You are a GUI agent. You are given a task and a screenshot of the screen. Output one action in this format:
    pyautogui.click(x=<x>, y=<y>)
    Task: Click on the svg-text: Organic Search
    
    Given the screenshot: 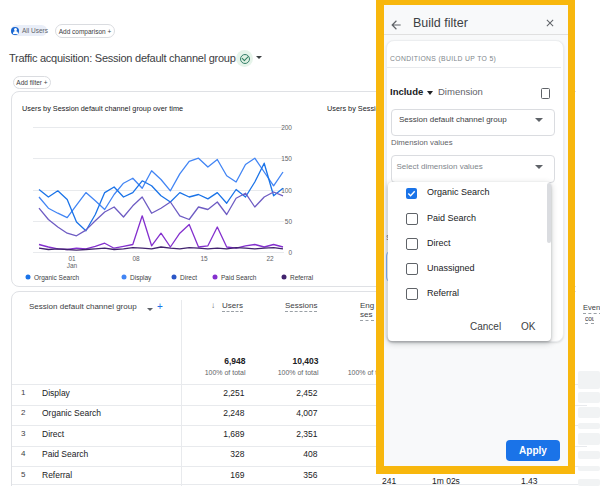 What is the action you would take?
    pyautogui.click(x=57, y=278)
    